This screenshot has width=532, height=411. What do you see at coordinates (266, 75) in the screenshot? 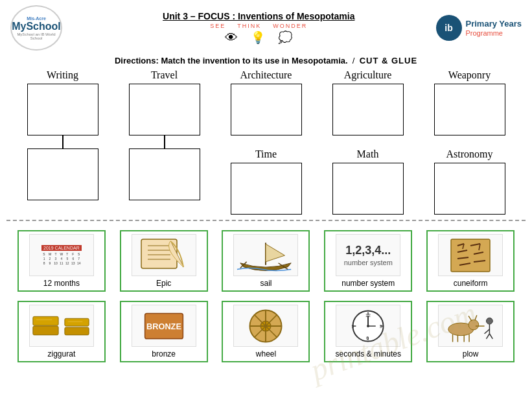
I see `architecture-label: Architecture` at bounding box center [266, 75].